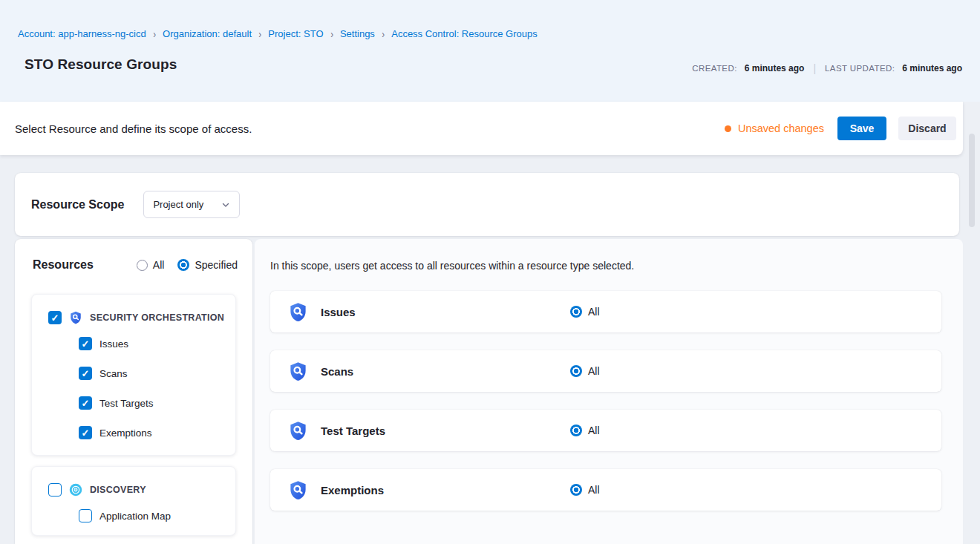  What do you see at coordinates (157, 318) in the screenshot?
I see `group-label: SECURITY ORCHESTRATION` at bounding box center [157, 318].